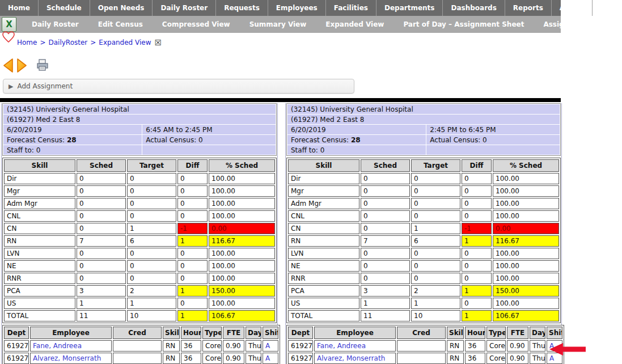  I want to click on skill-row-dir: Dir000100.00, so click(139, 179).